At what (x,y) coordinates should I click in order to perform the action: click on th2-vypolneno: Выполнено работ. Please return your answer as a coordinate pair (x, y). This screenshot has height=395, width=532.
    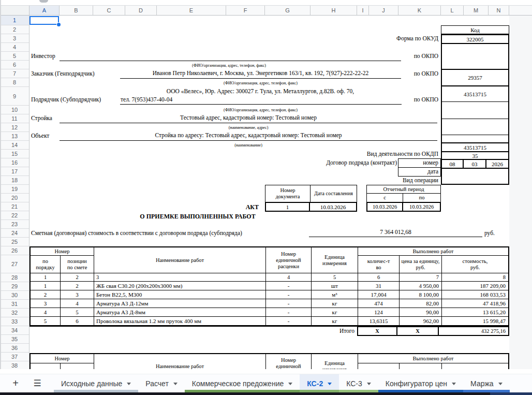
    Looking at the image, I should click on (433, 359).